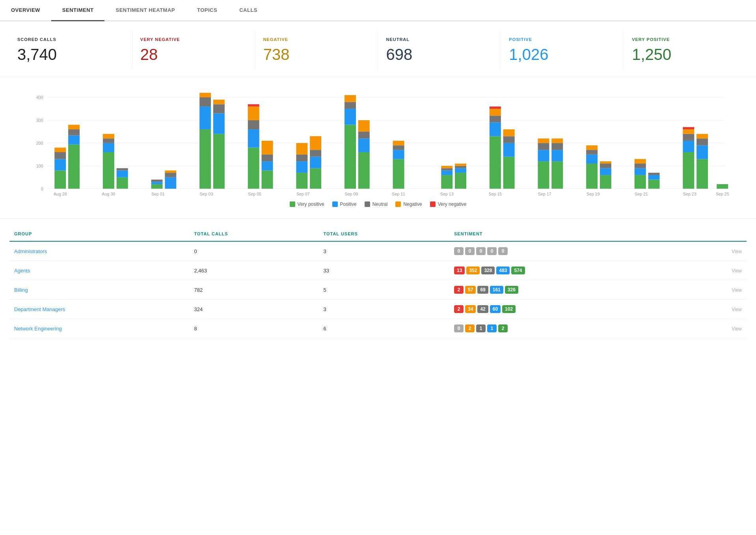  Describe the element at coordinates (473, 270) in the screenshot. I see `badge-n-1-1: 352` at that location.